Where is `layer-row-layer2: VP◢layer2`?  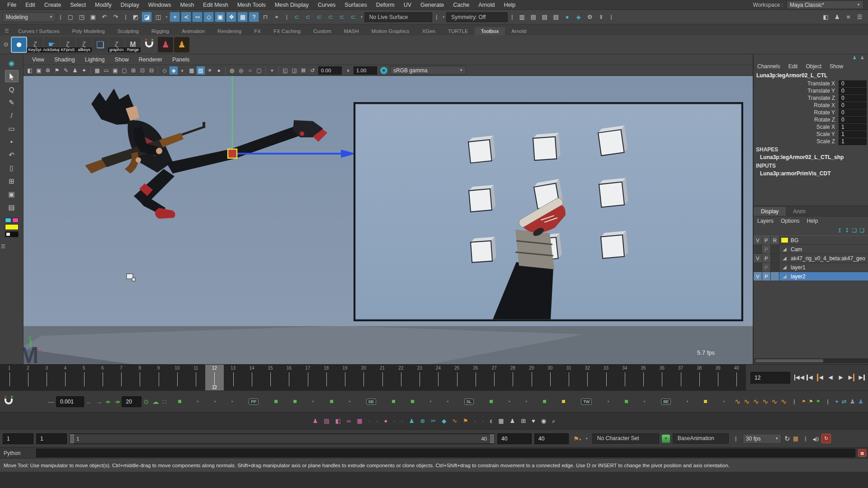
layer-row-layer2: VP◢layer2 is located at coordinates (811, 277).